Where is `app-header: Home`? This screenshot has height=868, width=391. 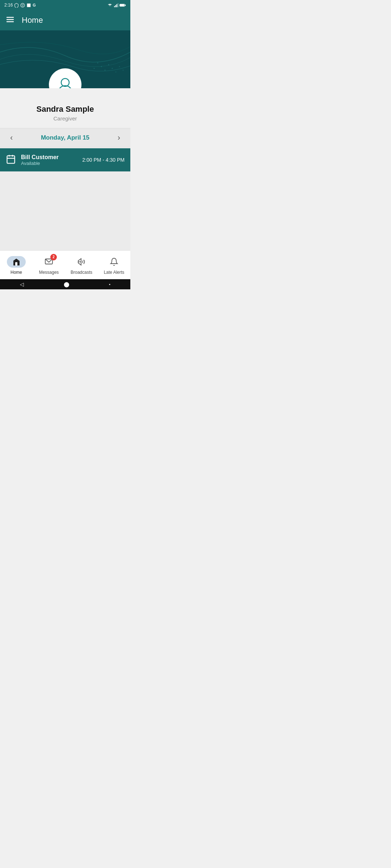 app-header: Home is located at coordinates (65, 20).